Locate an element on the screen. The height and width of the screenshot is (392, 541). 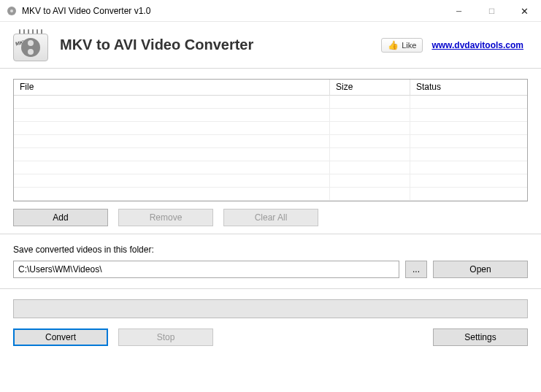
clear-all-button: Clear All is located at coordinates (271, 218).